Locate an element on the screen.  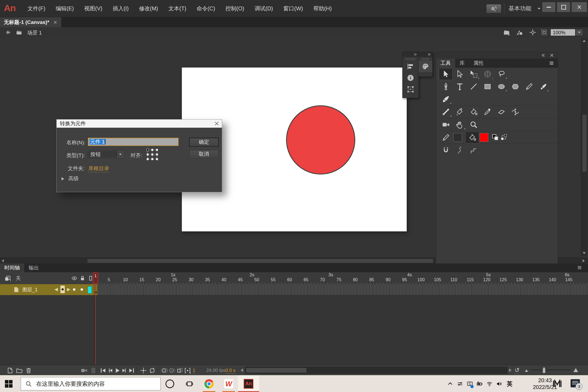
camera-toggle-button is located at coordinates (84, 370).